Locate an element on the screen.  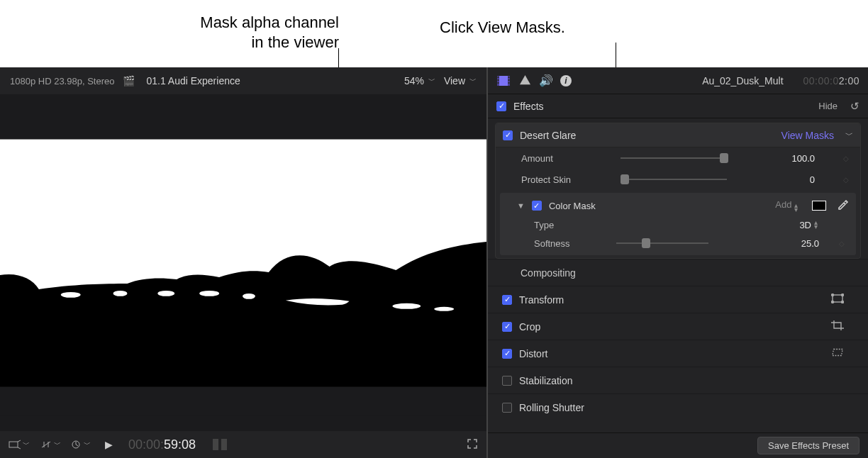
color-mask-label: Color Mask is located at coordinates (572, 206).